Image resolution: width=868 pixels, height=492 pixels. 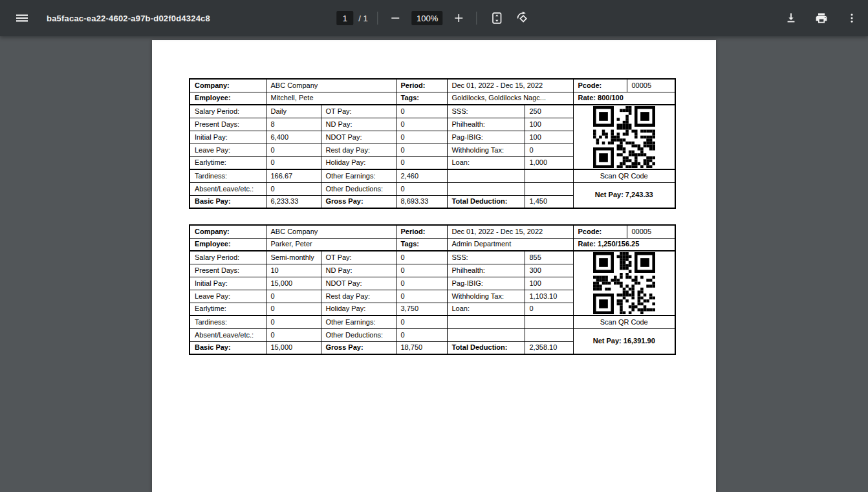 What do you see at coordinates (228, 98) in the screenshot?
I see `employee-label: Employee:` at bounding box center [228, 98].